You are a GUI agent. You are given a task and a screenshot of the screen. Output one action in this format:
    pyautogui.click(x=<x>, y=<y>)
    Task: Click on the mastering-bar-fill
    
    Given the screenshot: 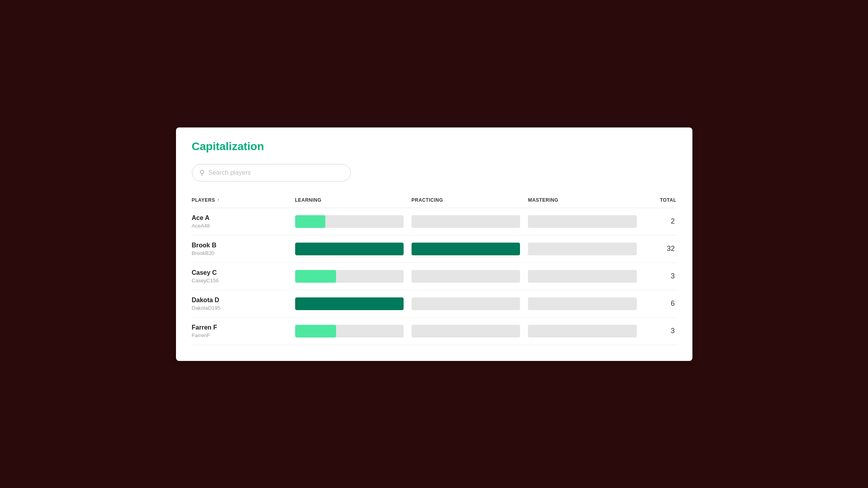 What is the action you would take?
    pyautogui.click(x=530, y=249)
    